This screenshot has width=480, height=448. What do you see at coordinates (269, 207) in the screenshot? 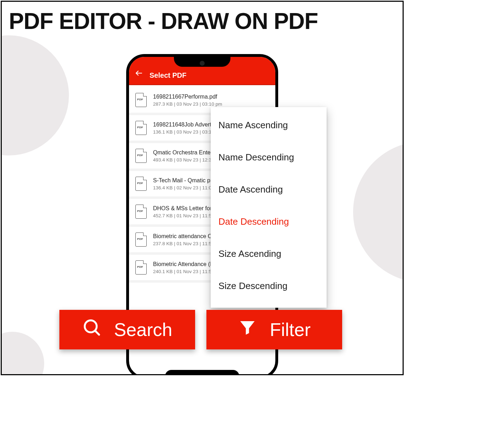
I see `filter-menu: Name AscendingName DescendingDate Ascend…` at bounding box center [269, 207].